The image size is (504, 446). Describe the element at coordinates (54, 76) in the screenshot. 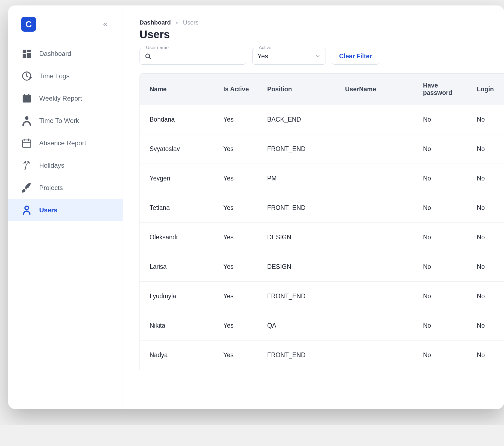

I see `sidebar-item-label: Time Logs` at that location.